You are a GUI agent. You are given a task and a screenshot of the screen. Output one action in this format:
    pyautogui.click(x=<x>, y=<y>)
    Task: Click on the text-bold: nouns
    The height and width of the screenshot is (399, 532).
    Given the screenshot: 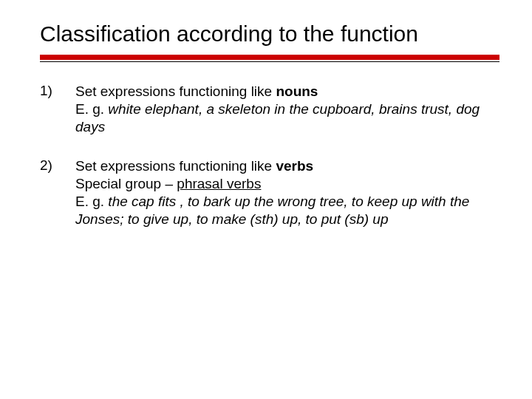 What is the action you would take?
    pyautogui.click(x=297, y=92)
    